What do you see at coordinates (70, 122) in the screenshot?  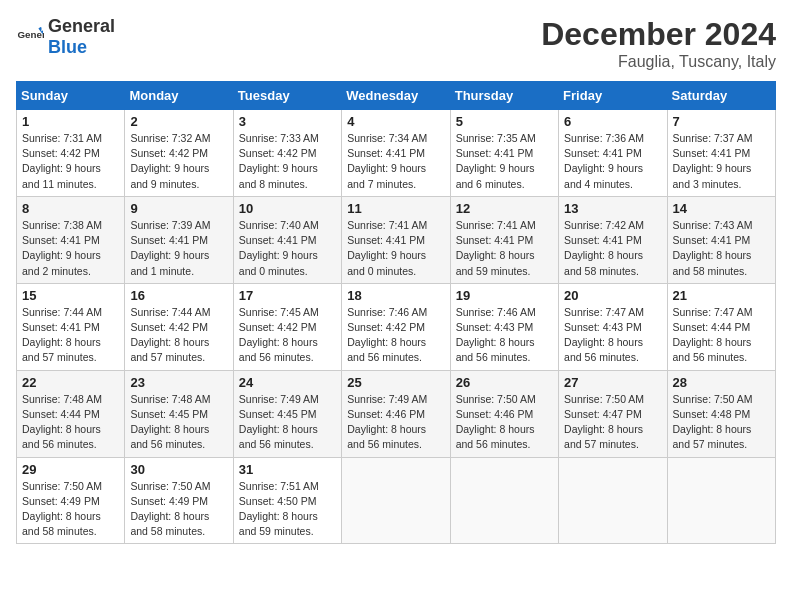 I see `day-number: 1` at bounding box center [70, 122].